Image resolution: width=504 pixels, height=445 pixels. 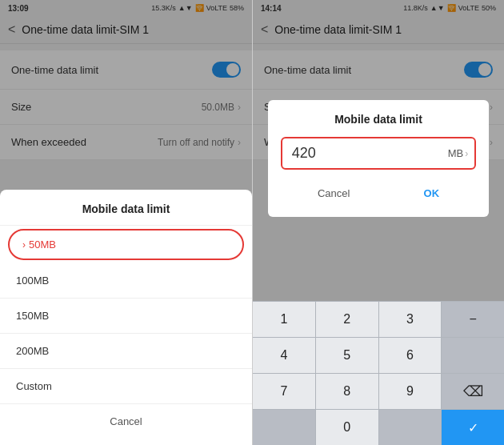 I want to click on key-8: 8, so click(x=347, y=391).